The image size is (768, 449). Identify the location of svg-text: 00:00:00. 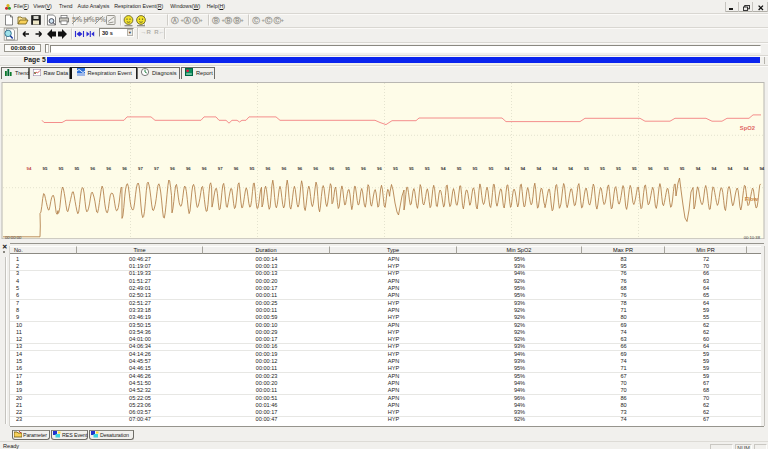
(14, 238).